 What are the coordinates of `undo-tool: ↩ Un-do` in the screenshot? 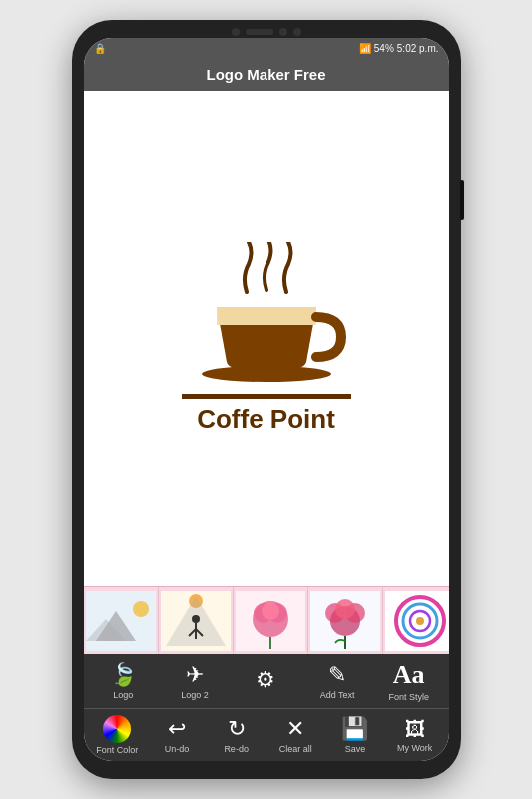 It's located at (177, 735).